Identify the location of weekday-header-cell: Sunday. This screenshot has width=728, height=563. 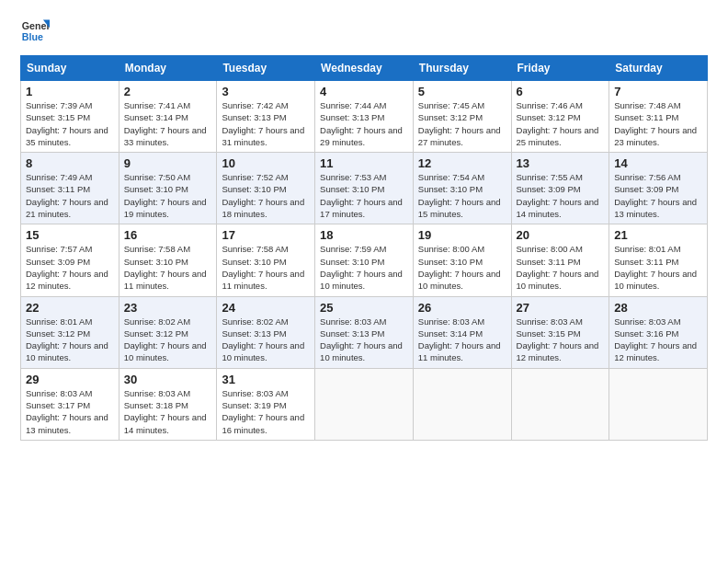
(70, 68).